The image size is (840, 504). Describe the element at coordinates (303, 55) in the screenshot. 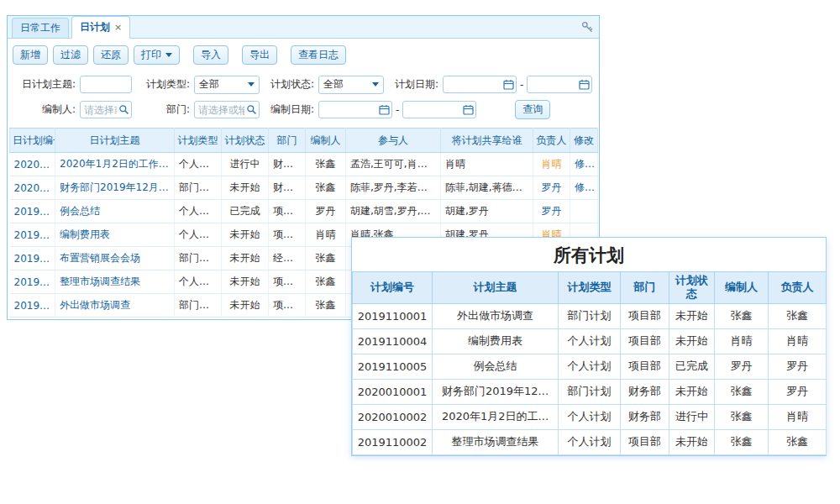

I see `toolbar: 新增 过滤 还原 打印 导入 导出 查看日志` at that location.